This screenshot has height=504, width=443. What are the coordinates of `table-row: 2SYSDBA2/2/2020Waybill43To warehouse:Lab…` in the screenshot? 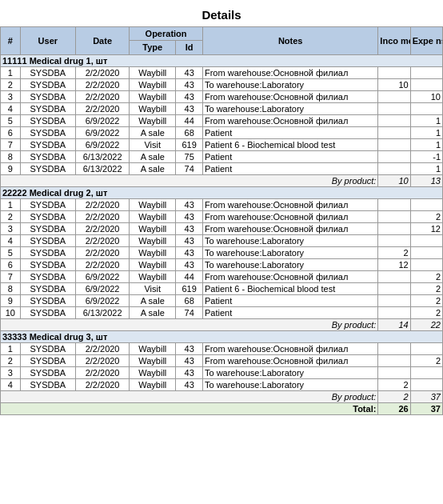 It's located at (222, 85).